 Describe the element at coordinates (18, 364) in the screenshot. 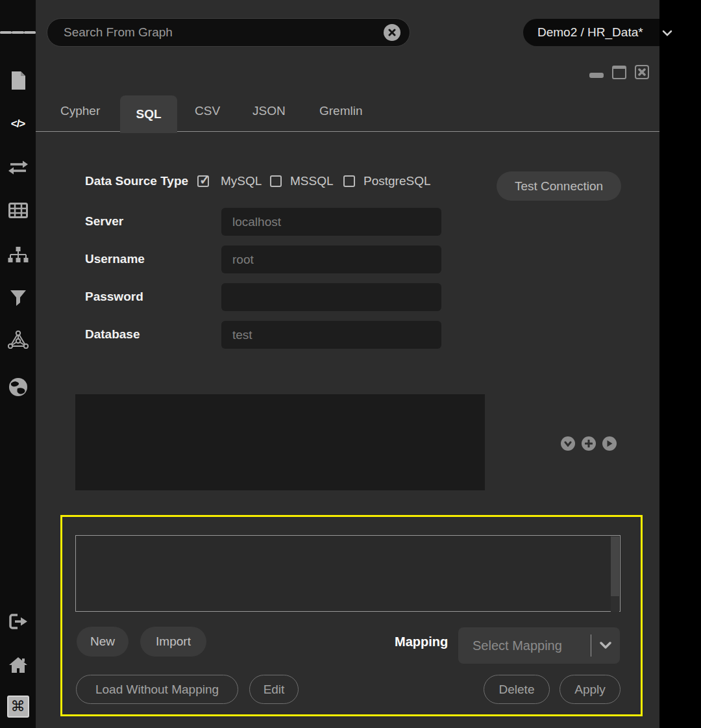

I see `sidebar: </>` at that location.